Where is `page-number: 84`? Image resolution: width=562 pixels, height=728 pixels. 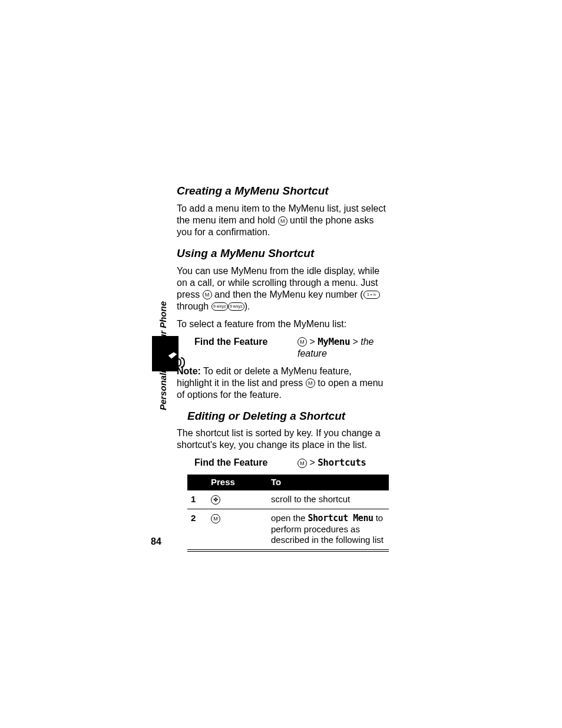 page-number: 84 is located at coordinates (156, 542).